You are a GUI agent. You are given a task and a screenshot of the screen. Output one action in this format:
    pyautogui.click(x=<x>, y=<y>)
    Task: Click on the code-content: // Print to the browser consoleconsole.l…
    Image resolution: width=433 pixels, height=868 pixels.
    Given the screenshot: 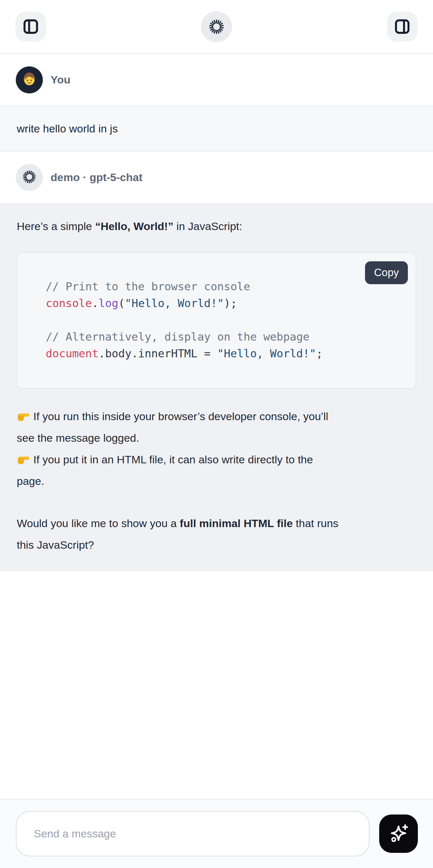 What is the action you would take?
    pyautogui.click(x=216, y=321)
    